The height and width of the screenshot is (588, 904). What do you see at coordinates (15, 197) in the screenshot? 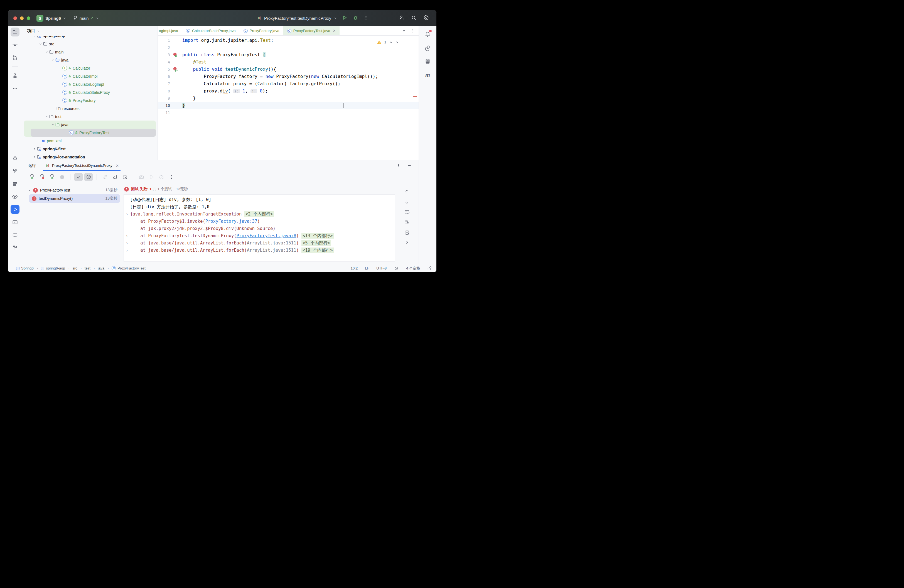
I see `services-tool-button` at bounding box center [15, 197].